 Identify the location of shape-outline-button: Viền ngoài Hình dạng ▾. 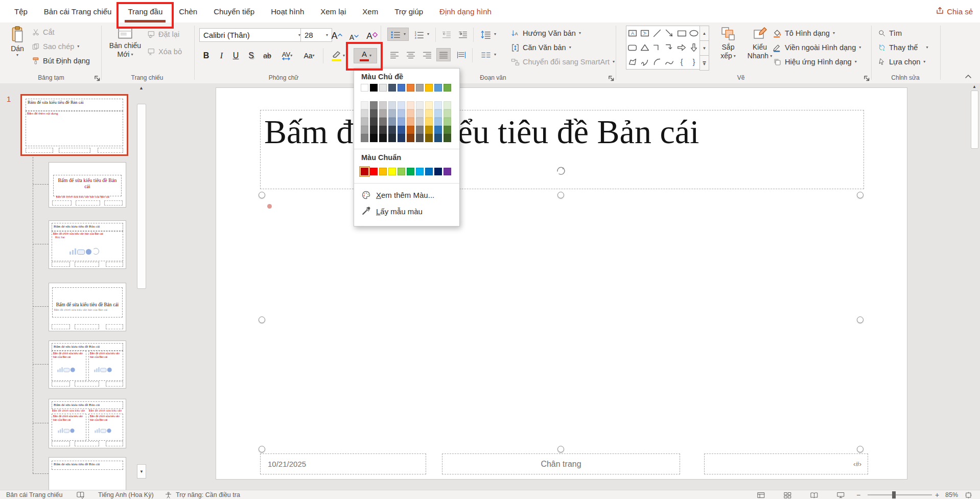
(816, 48).